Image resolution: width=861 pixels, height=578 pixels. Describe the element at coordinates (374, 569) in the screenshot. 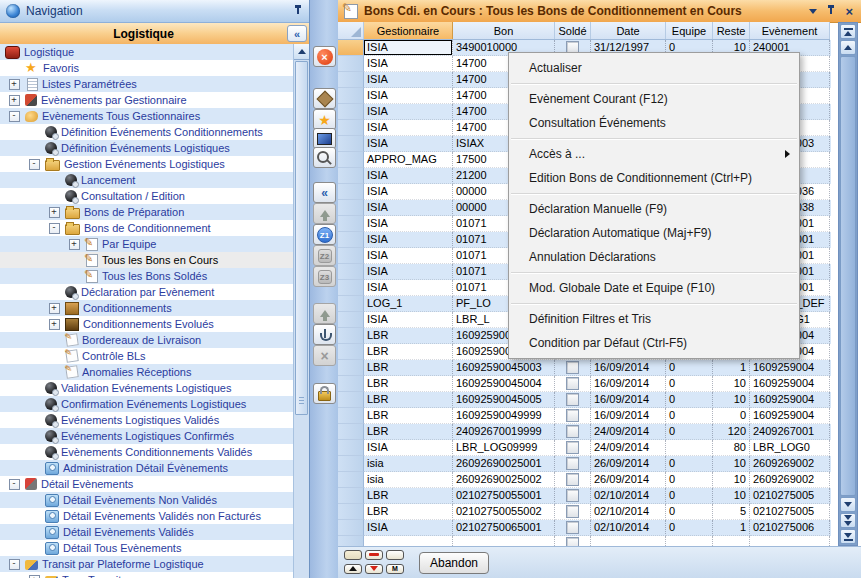

I see `record-nav-5-button` at that location.